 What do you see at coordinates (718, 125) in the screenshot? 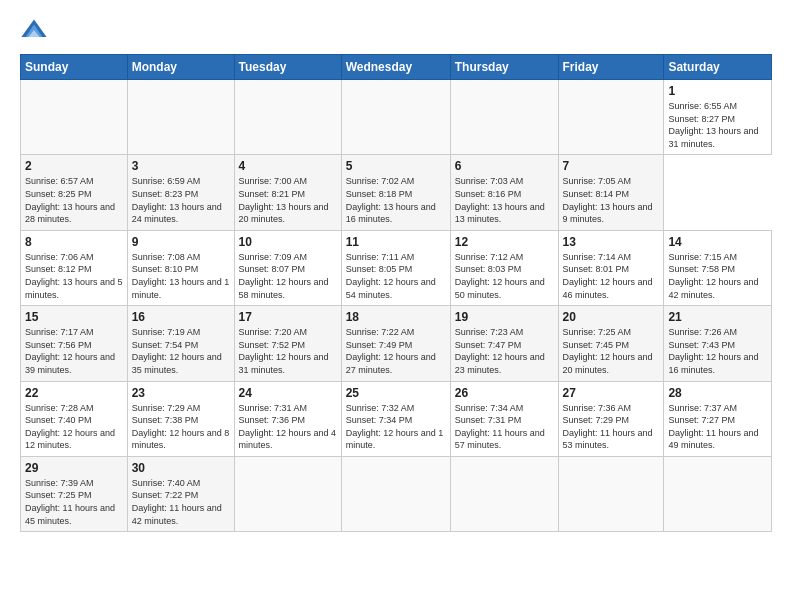
I see `day-info-1: Sunrise: 6:55 AMSunset: 8:27 PMDaylight:…` at bounding box center [718, 125].